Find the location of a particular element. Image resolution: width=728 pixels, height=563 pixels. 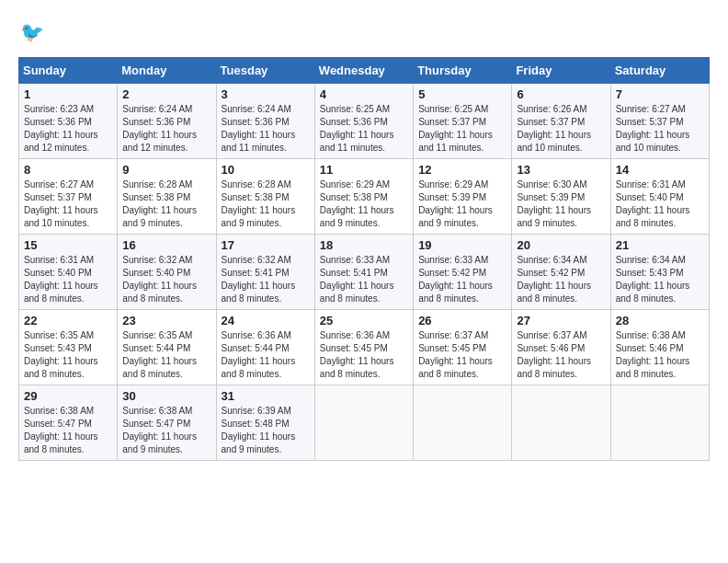

day-number: 22 is located at coordinates (68, 320).